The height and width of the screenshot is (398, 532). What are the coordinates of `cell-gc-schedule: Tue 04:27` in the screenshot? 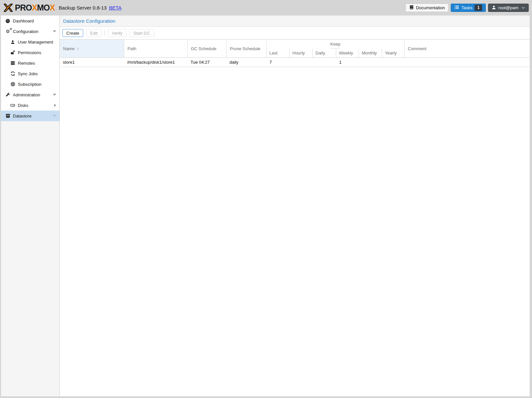 It's located at (207, 62).